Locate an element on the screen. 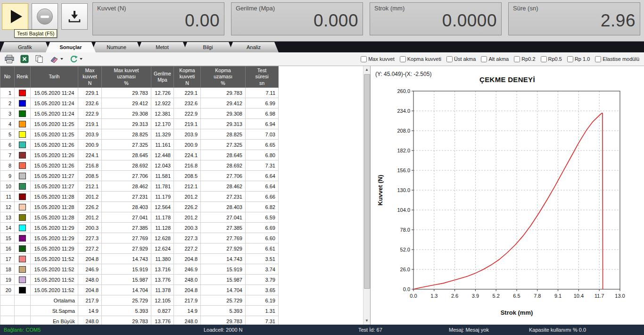  analysis-checkboxes: Max kuvvet Kopma kuvveti Üst akma Alt ak… is located at coordinates (500, 59).